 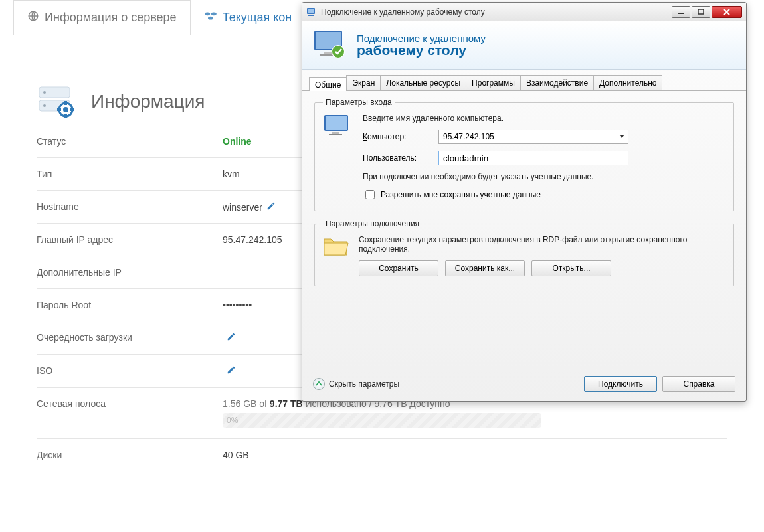 What do you see at coordinates (363, 82) in the screenshot?
I see `rdp-tab-display: Экран` at bounding box center [363, 82].